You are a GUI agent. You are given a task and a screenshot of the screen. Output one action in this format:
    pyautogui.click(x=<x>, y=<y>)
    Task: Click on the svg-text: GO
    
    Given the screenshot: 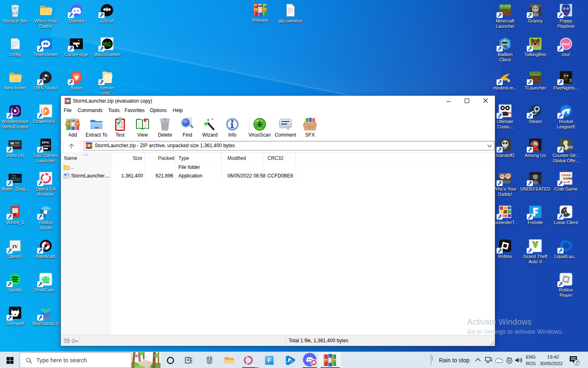 What is the action you would take?
    pyautogui.click(x=570, y=147)
    